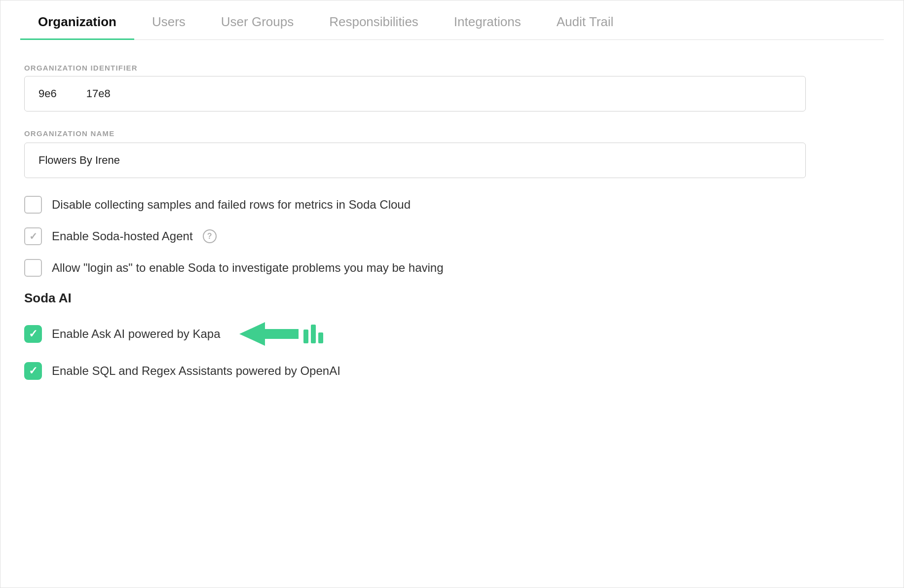  What do you see at coordinates (47, 94) in the screenshot?
I see `org-id-part1: 9e6` at bounding box center [47, 94].